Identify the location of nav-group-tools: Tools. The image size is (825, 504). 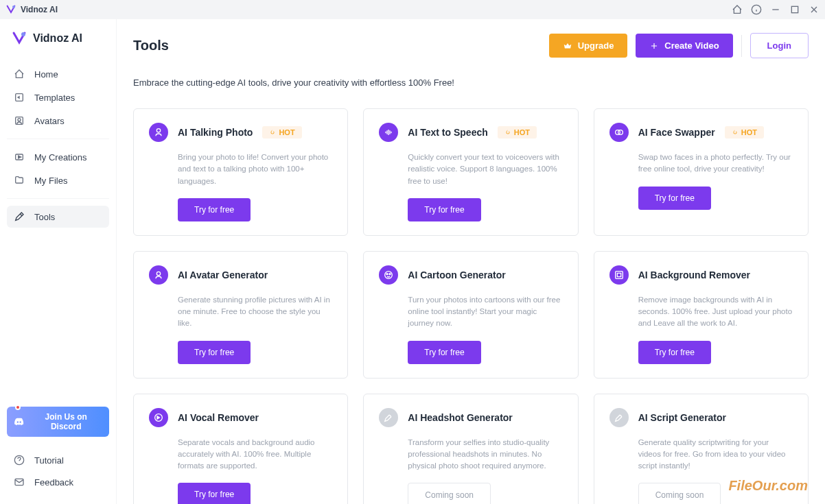
(58, 217).